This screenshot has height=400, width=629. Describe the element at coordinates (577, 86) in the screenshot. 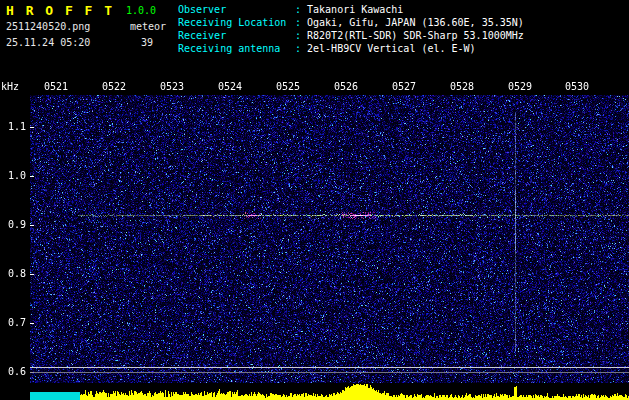

I see `x-tick-0530: 0530` at that location.